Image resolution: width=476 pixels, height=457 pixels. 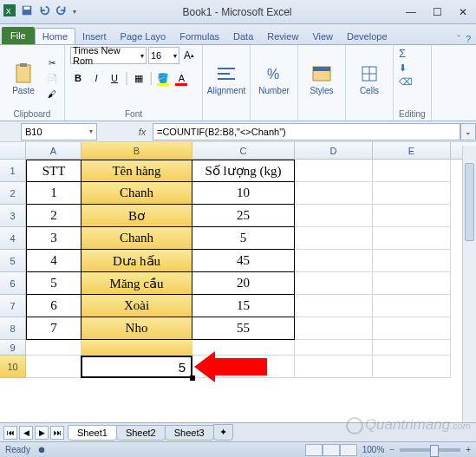 I want to click on font-color-icon: A, so click(x=181, y=78).